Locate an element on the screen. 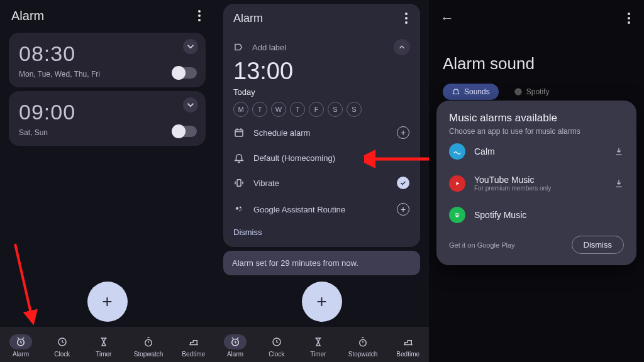 This screenshot has width=644, height=362. calendar-icon is located at coordinates (239, 133).